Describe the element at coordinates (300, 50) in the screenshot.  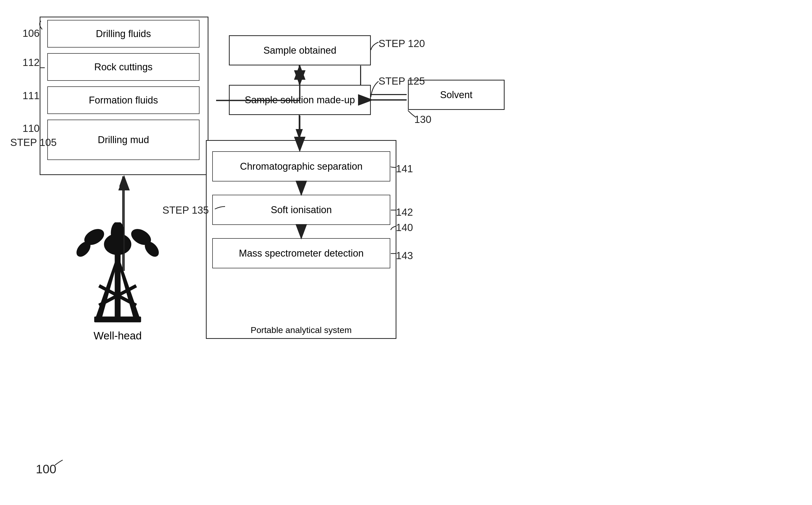
I see `sample-obtained-box: Sample obtained` at that location.